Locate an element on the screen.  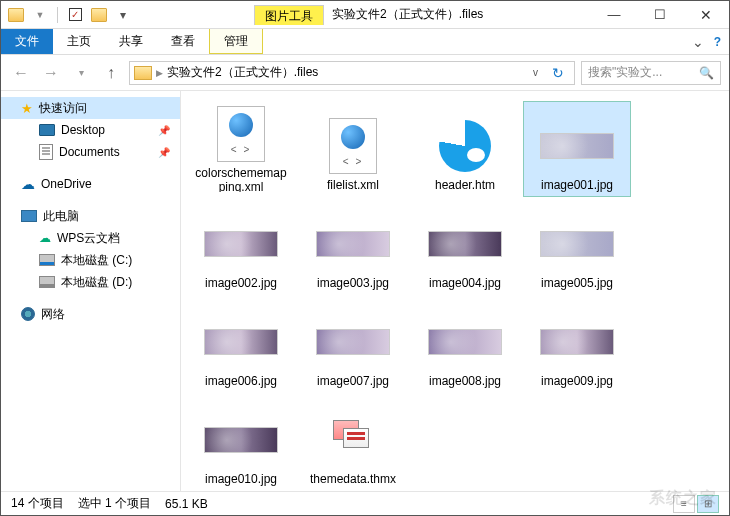
file-item: image006.jpg is located at coordinates (241, 345).